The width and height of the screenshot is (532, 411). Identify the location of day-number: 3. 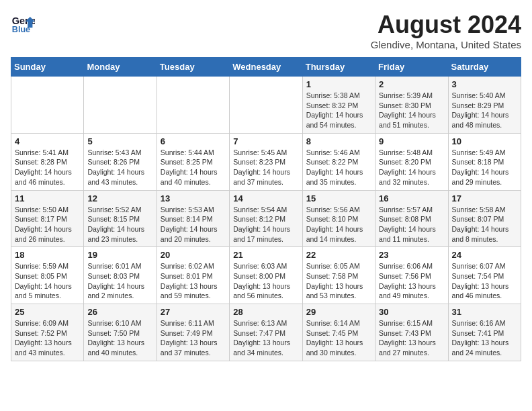
(485, 85).